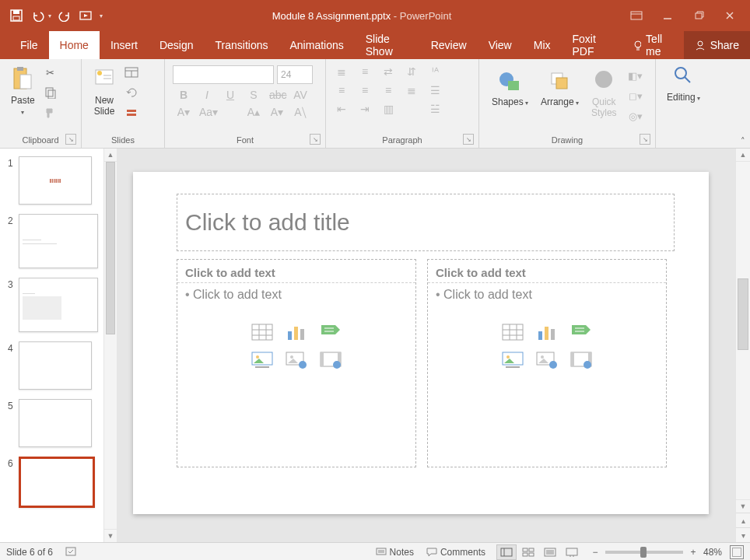 This screenshot has width=750, height=560. Describe the element at coordinates (412, 72) in the screenshot. I see `line-spacing-button: ⇵` at that location.